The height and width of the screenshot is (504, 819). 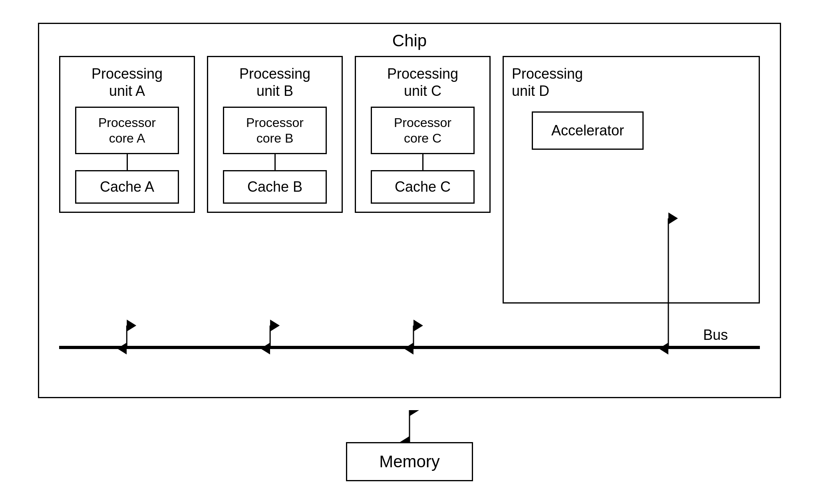 I want to click on connector-a-core-cache, so click(x=127, y=162).